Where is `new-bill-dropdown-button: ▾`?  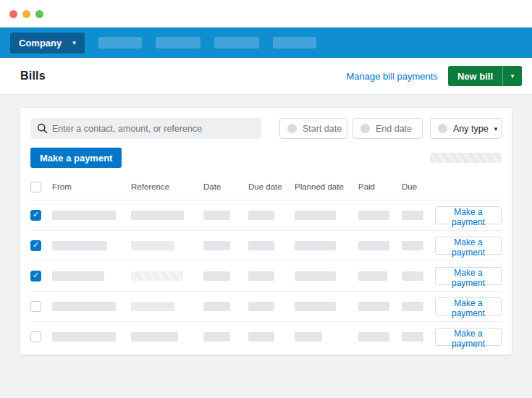 new-bill-dropdown-button: ▾ is located at coordinates (512, 76).